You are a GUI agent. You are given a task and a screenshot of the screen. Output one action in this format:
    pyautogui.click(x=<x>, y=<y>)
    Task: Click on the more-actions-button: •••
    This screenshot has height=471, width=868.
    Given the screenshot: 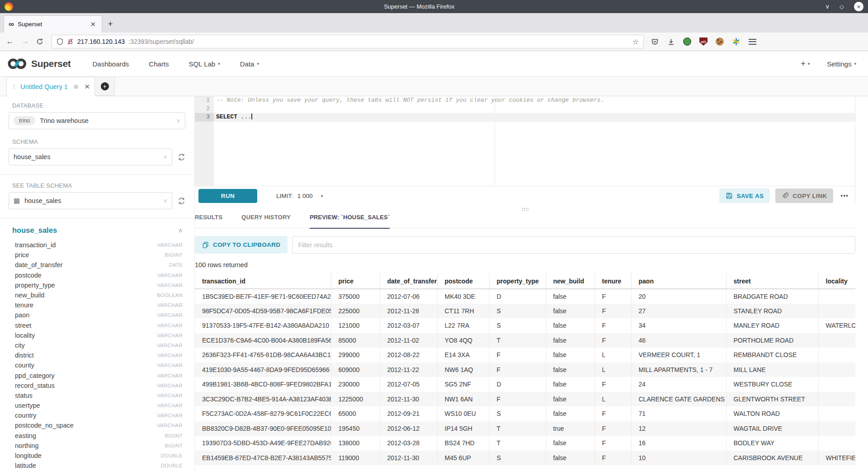 What is the action you would take?
    pyautogui.click(x=844, y=196)
    